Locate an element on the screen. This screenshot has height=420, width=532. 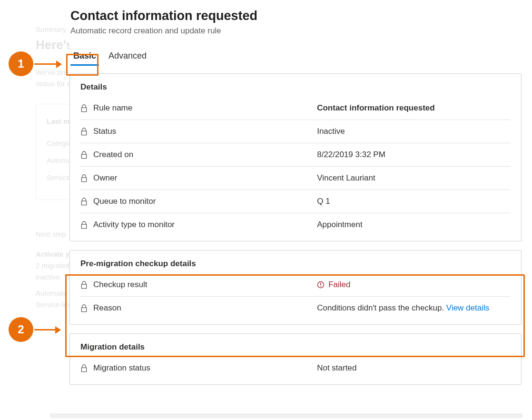
field-value-failed: Failed is located at coordinates (414, 285).